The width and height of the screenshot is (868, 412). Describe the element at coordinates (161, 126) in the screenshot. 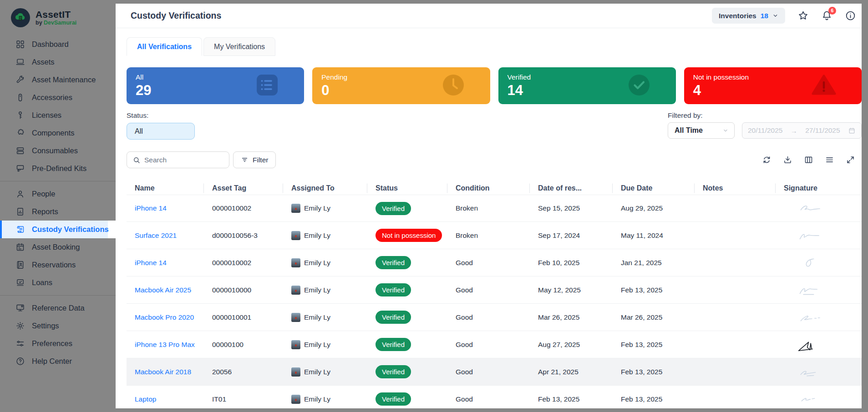

I see `status-filter: Status: All` at that location.